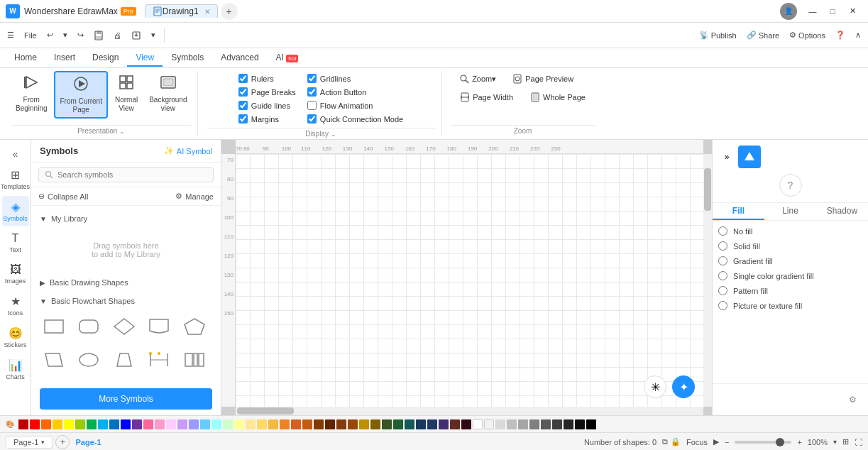 Image resolution: width=868 pixels, height=450 pixels. I want to click on page-1-tab: Page-1 ▾, so click(29, 442).